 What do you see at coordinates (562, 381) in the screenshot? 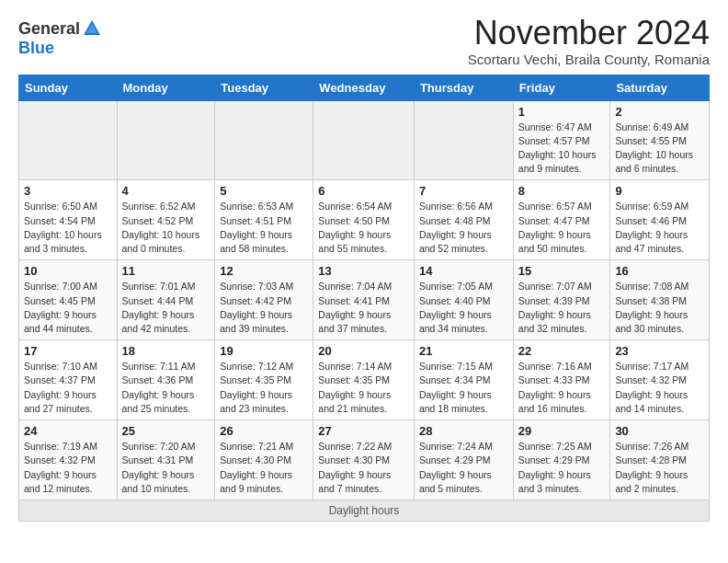
I see `calendar-cell: 22Sunrise: 7:16 AM Sunset: 4:33 PM Dayli…` at bounding box center [562, 381].